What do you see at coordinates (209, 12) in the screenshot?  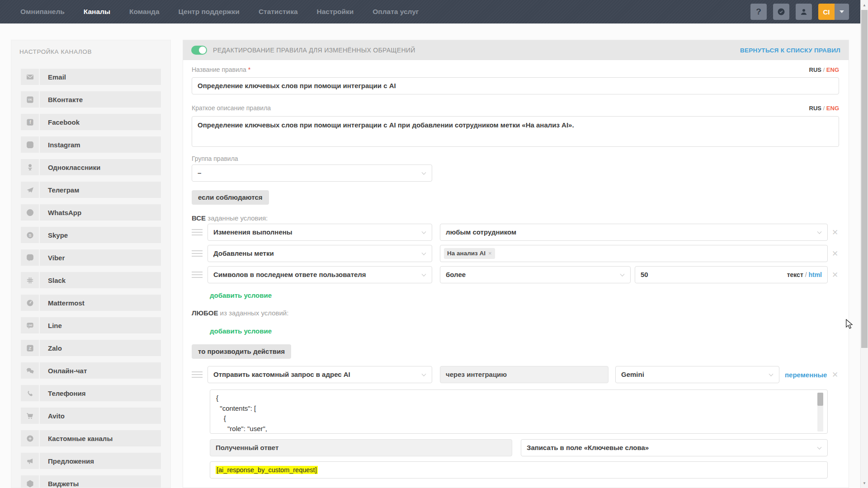 I see `nav-item-3: Центр поддержки` at bounding box center [209, 12].